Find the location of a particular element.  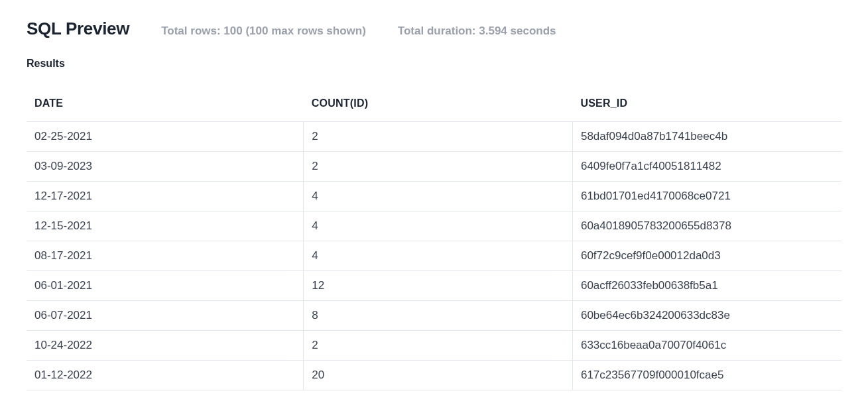

cell-count: 8 is located at coordinates (438, 316).